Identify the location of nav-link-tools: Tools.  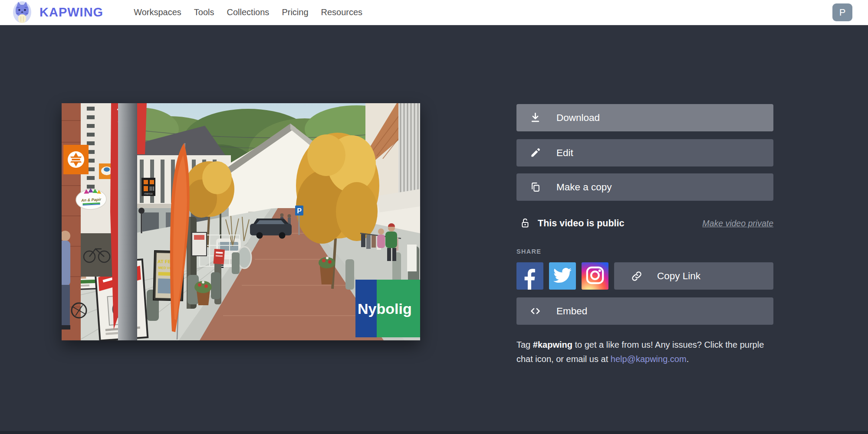
(204, 12).